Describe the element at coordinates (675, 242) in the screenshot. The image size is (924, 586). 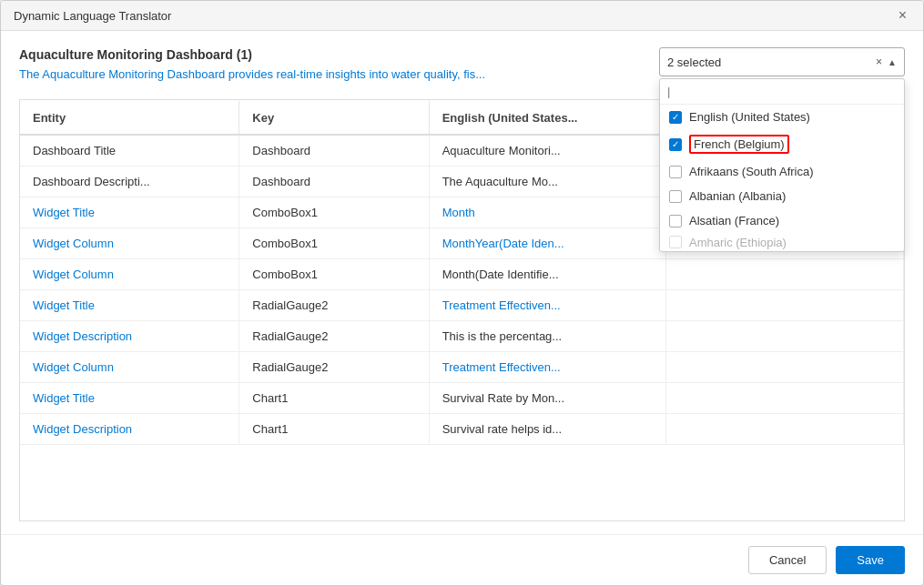
I see `checkbox-amharic` at that location.